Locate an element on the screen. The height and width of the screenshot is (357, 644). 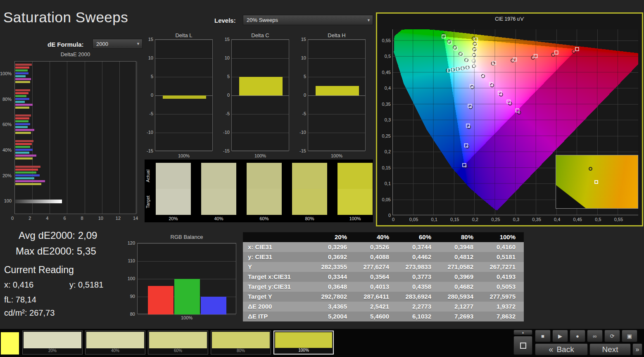
value-cell: 292,7802 is located at coordinates (334, 297).